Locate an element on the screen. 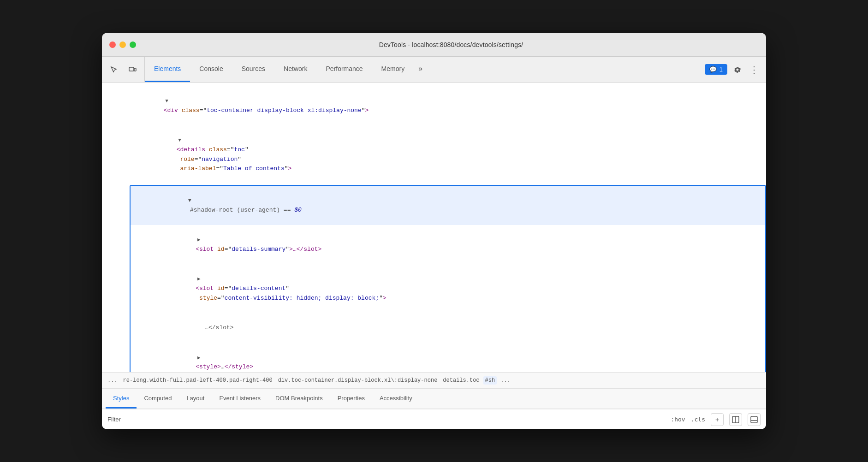 Image resolution: width=868 pixels, height=462 pixels. dom-line-style: <style>…</style> is located at coordinates (448, 358).